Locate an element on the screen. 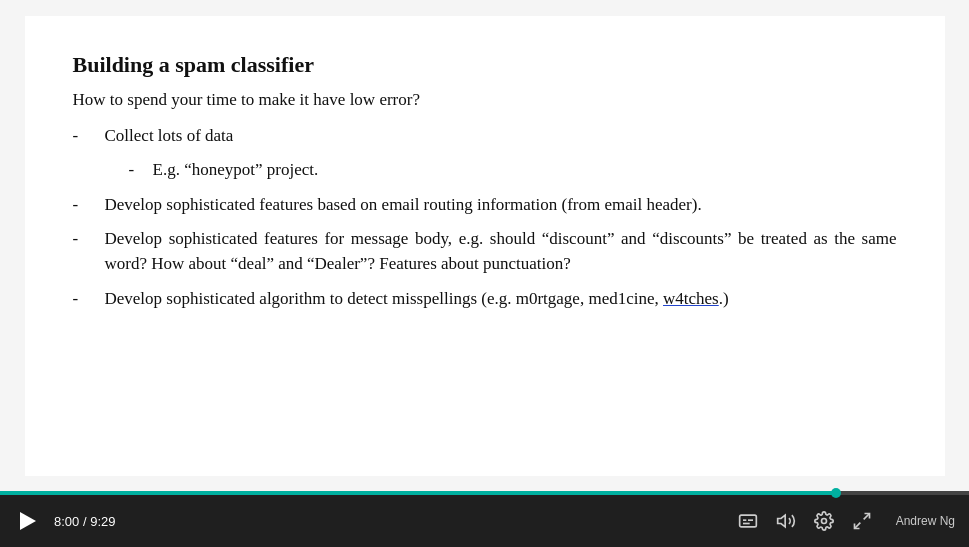 This screenshot has height=547, width=969. play-button is located at coordinates (28, 521).